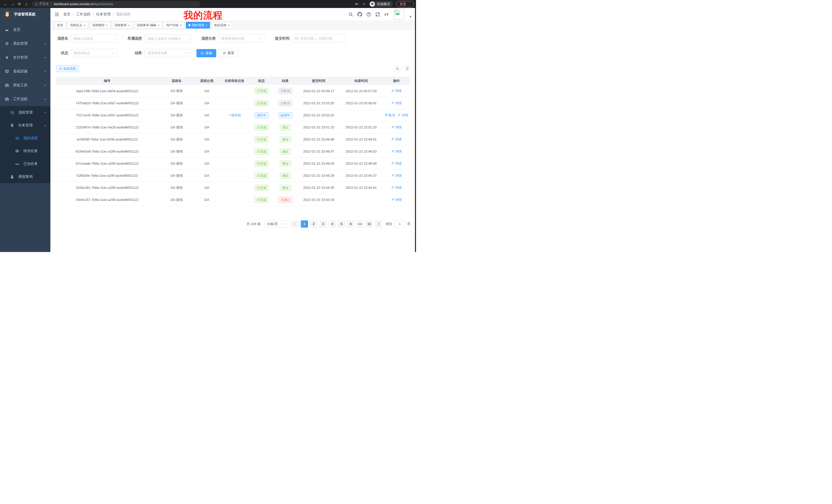  What do you see at coordinates (342, 224) in the screenshot?
I see `page-button-5: 5` at bounding box center [342, 224].